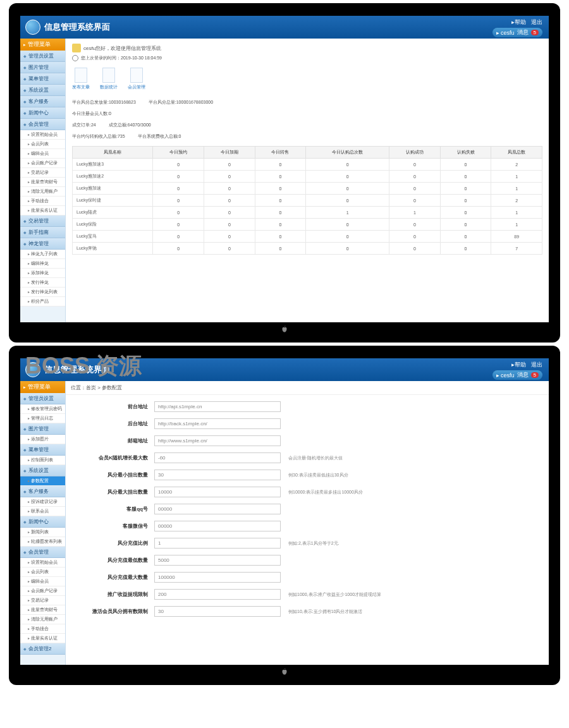  Describe the element at coordinates (43, 292) in the screenshot. I see `sidebar-subitem: 发行神龙列表` at that location.